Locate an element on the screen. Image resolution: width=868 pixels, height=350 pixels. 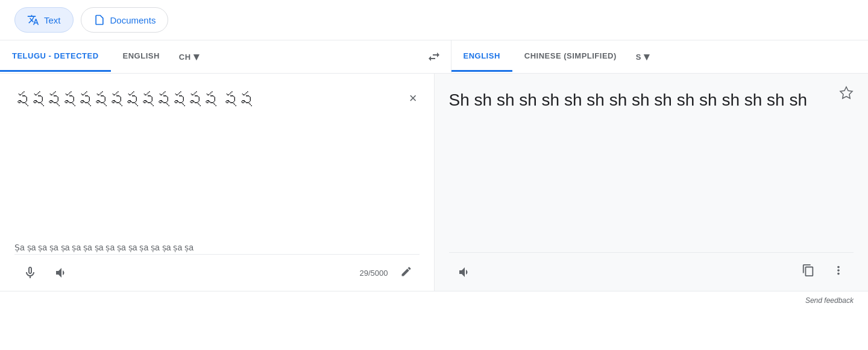
char-count: 29/5000 is located at coordinates (374, 273).